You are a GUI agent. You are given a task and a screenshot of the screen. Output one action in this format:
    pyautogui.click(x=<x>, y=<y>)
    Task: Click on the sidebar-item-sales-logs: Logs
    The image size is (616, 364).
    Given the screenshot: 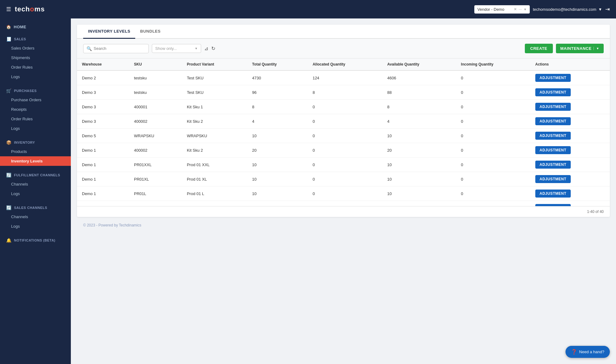 What is the action you would take?
    pyautogui.click(x=35, y=77)
    